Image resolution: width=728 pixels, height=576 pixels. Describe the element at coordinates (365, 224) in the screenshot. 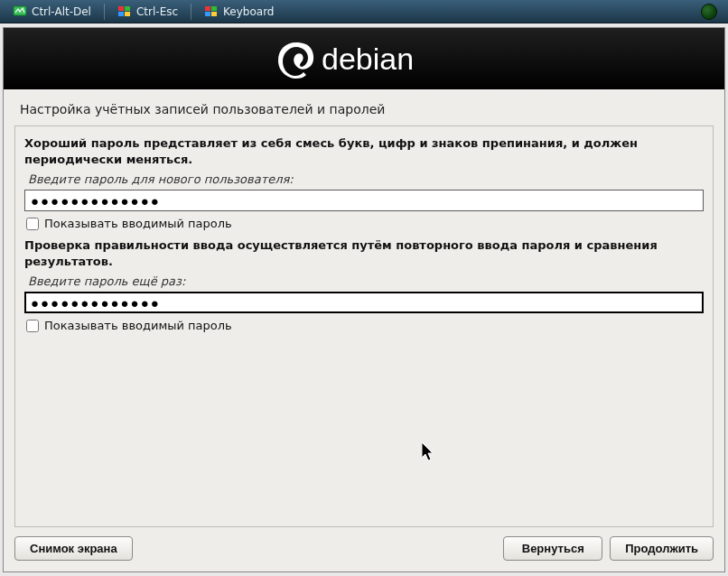

I see `show-password-row: Показывать вводимый пароль` at that location.